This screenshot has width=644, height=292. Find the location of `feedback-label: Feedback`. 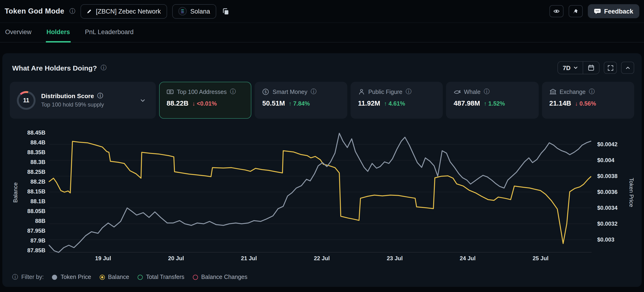

feedback-label: Feedback is located at coordinates (618, 11).